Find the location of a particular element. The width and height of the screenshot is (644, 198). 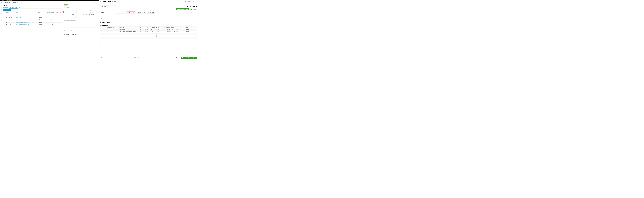

item-details-toggle: ▾Item details is located at coordinates (148, 25).